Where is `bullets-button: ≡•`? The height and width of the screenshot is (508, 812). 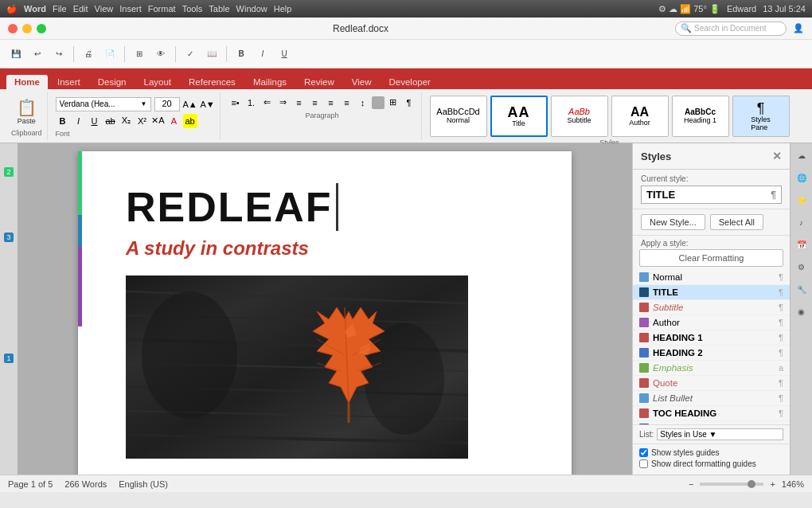 bullets-button: ≡• is located at coordinates (236, 103).